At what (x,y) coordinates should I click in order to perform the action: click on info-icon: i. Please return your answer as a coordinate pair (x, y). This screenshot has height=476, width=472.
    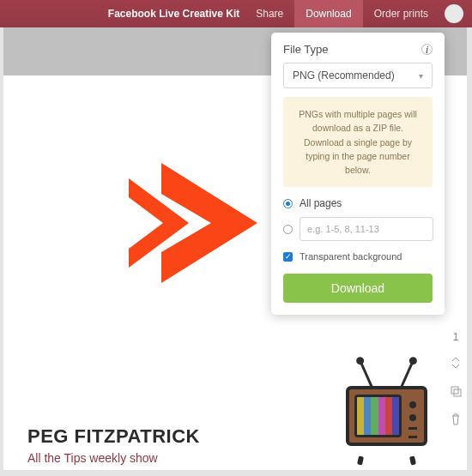
    Looking at the image, I should click on (427, 50).